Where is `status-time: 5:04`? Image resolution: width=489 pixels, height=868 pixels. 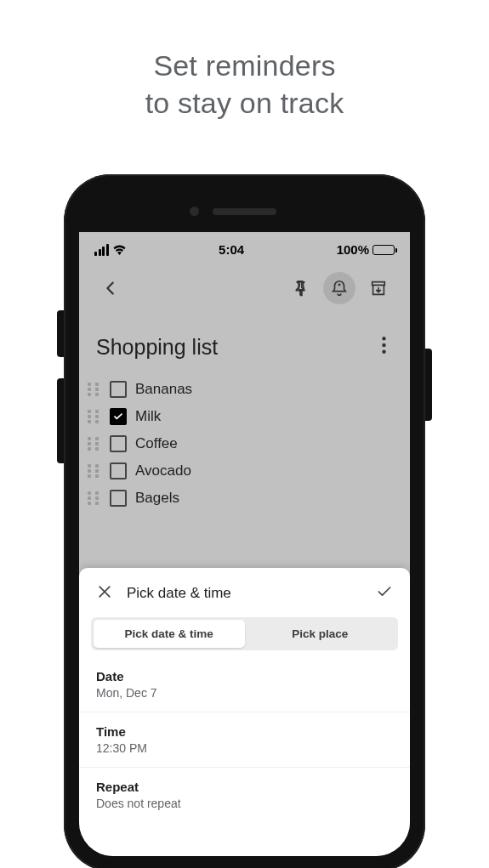 status-time: 5:04 is located at coordinates (231, 250).